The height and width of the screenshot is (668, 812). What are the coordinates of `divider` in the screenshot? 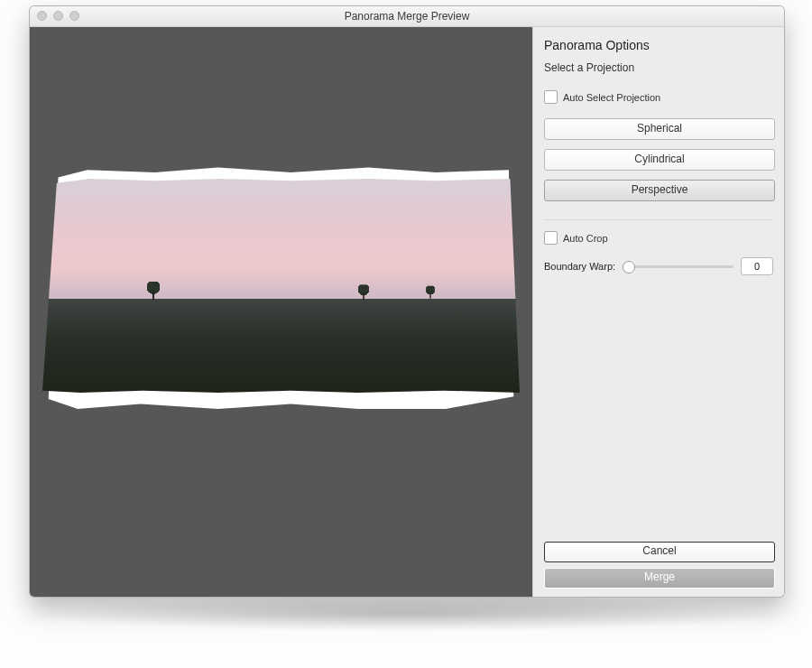 It's located at (659, 220).